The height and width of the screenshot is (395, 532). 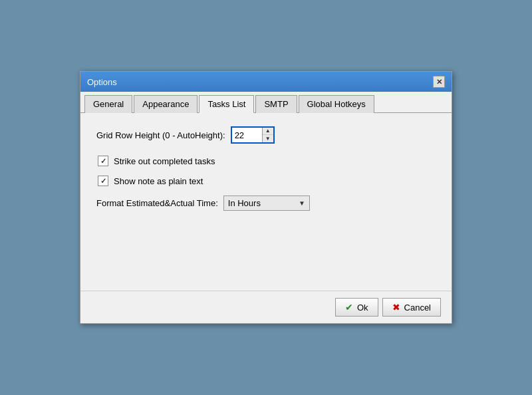 I want to click on close-button: ✕, so click(x=439, y=82).